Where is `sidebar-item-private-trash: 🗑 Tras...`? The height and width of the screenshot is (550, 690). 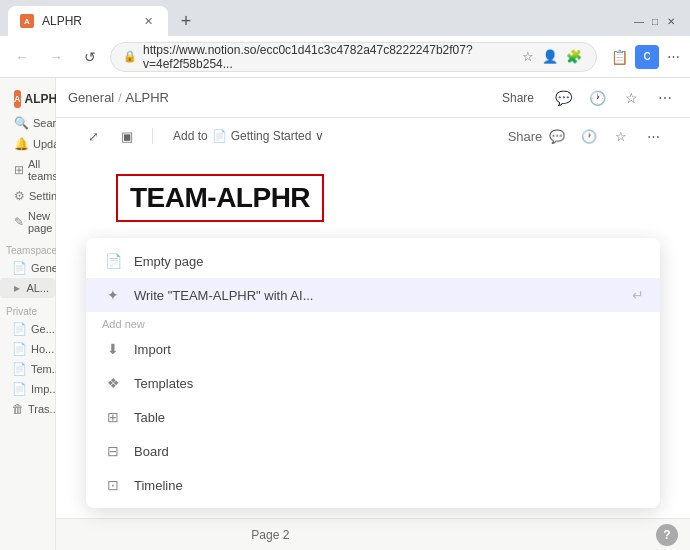 sidebar-item-private-trash: 🗑 Tras... is located at coordinates (28, 409).